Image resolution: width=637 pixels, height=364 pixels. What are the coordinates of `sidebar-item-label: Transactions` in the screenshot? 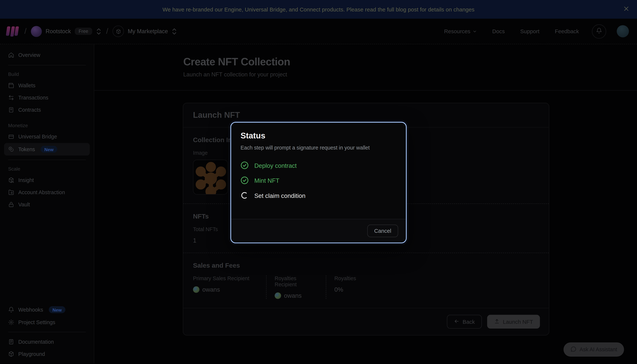 It's located at (34, 98).